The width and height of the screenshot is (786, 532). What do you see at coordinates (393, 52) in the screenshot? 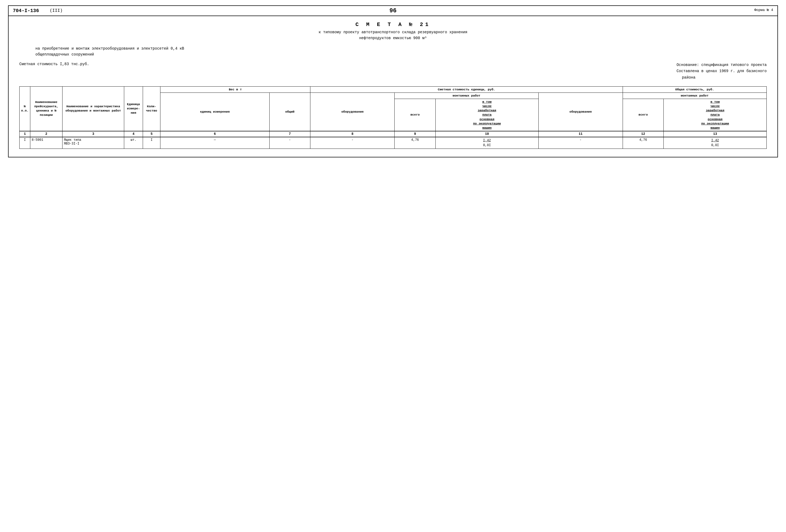
I see `subtitle-block: на приобретение и монтаж электрооборудов…` at bounding box center [393, 52].